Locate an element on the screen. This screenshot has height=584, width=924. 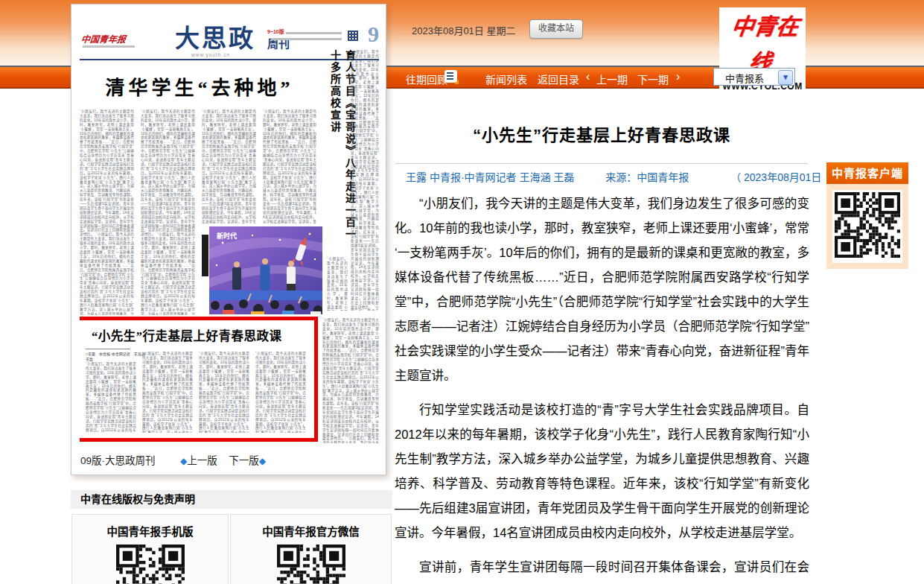
paper-page-number: 9 is located at coordinates (374, 34).